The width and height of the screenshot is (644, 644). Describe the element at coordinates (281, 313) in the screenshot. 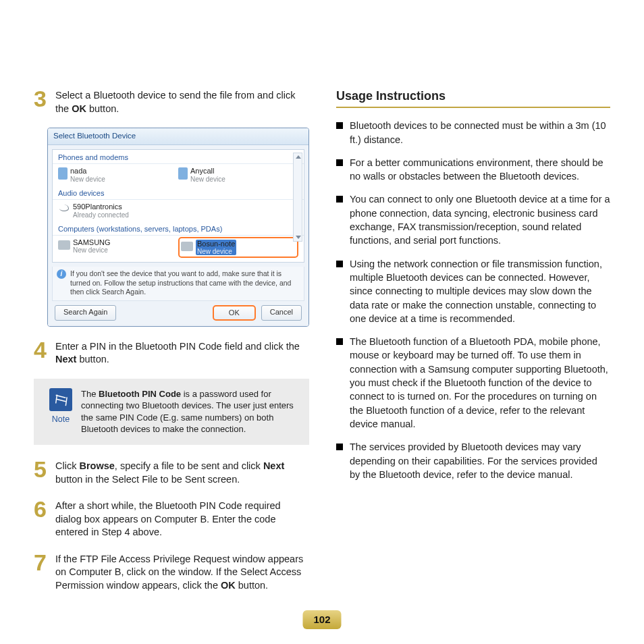

I see `cancel-button: Cancel` at that location.